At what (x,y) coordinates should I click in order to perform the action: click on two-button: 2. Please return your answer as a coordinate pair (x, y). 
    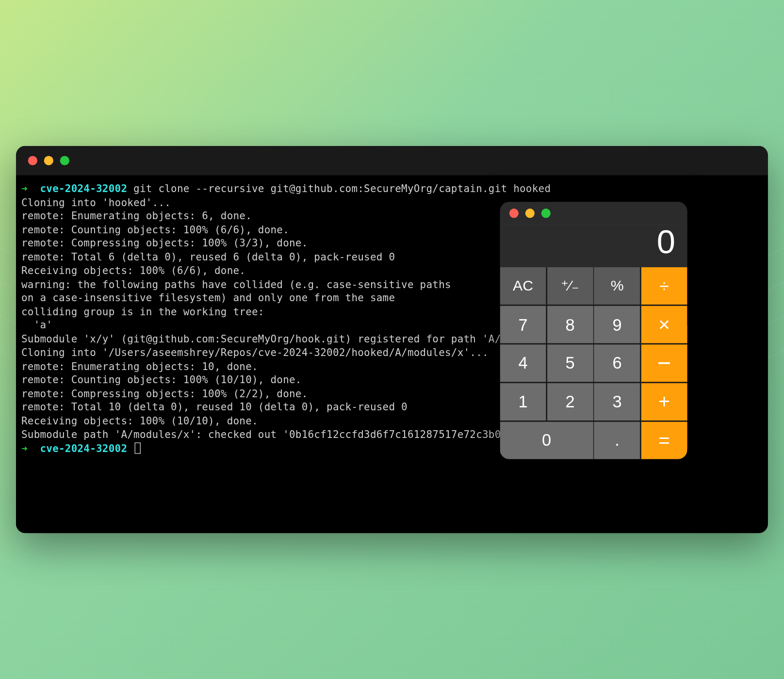
    Looking at the image, I should click on (571, 402).